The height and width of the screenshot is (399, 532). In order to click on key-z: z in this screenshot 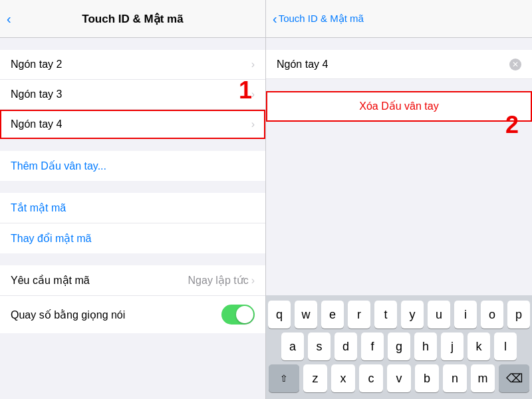, I will do `click(315, 378)`.